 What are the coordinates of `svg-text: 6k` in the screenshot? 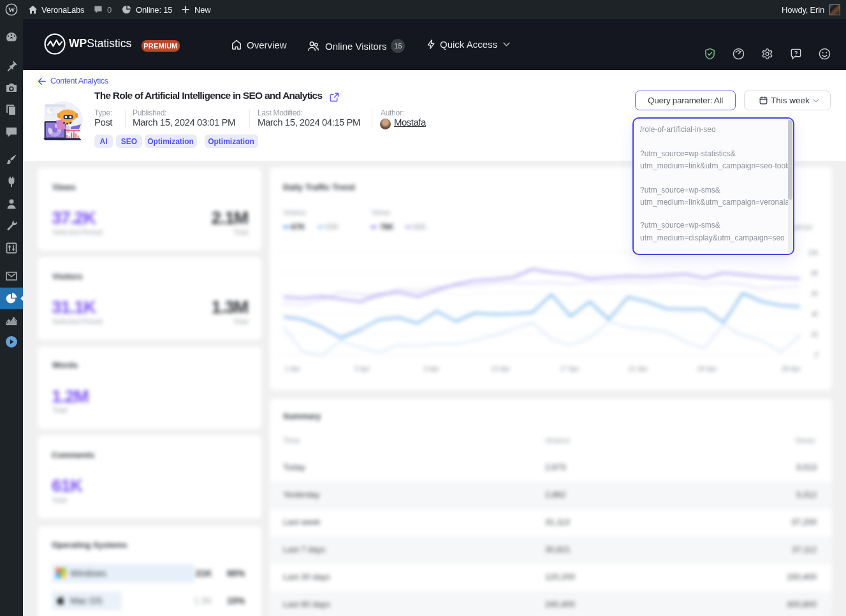 It's located at (815, 293).